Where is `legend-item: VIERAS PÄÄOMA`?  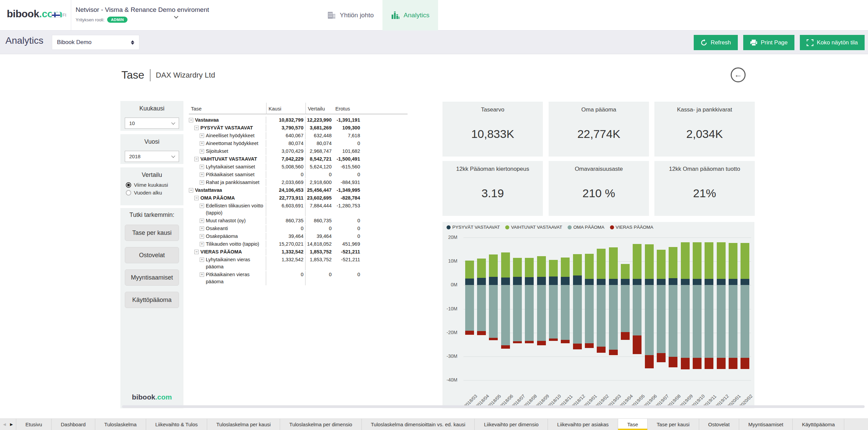 legend-item: VIERAS PÄÄOMA is located at coordinates (632, 227).